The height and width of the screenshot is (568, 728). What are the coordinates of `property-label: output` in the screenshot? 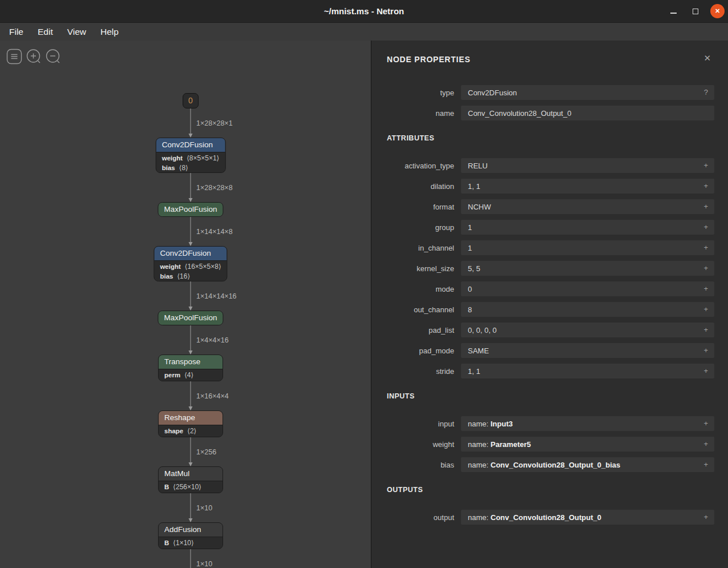 It's located at (420, 517).